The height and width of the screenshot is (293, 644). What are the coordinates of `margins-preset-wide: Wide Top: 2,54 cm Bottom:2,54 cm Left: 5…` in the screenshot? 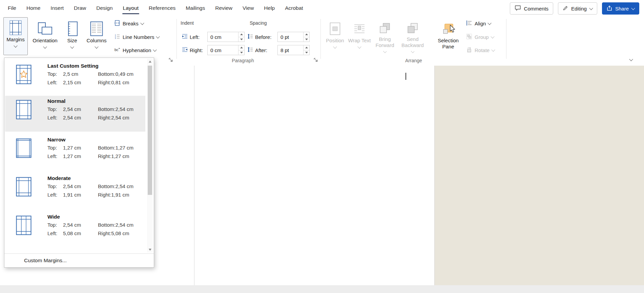 It's located at (75, 229).